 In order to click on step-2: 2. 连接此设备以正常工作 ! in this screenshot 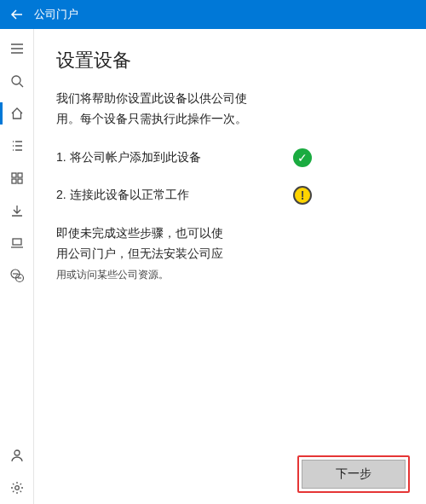, I will do `click(184, 195)`.